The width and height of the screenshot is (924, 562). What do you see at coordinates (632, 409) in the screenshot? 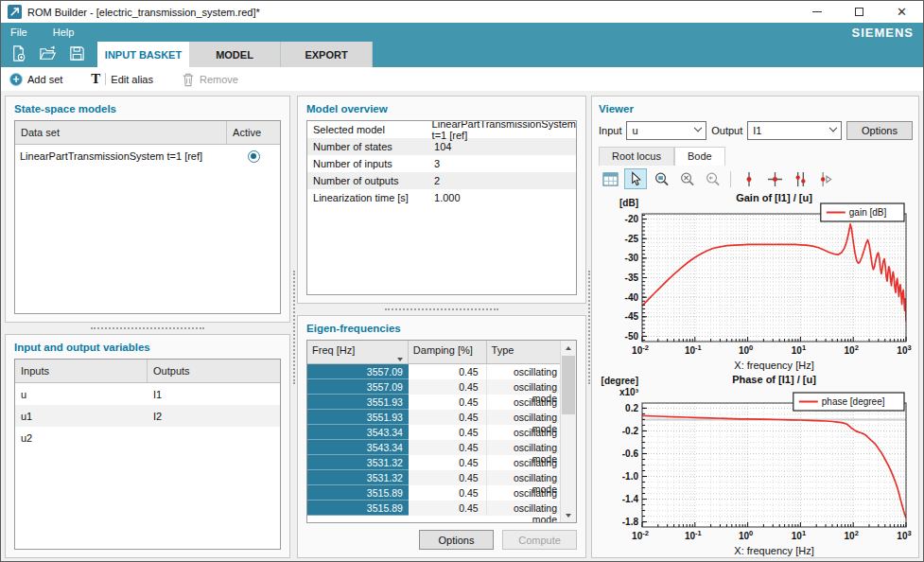
I see `svg-text: 0.2` at bounding box center [632, 409].